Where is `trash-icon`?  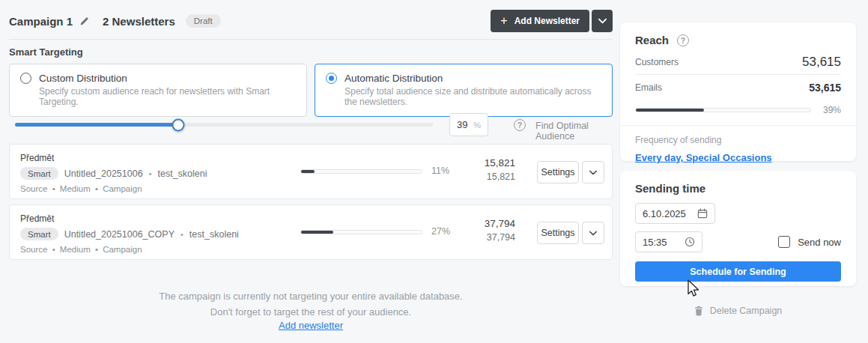 trash-icon is located at coordinates (699, 311).